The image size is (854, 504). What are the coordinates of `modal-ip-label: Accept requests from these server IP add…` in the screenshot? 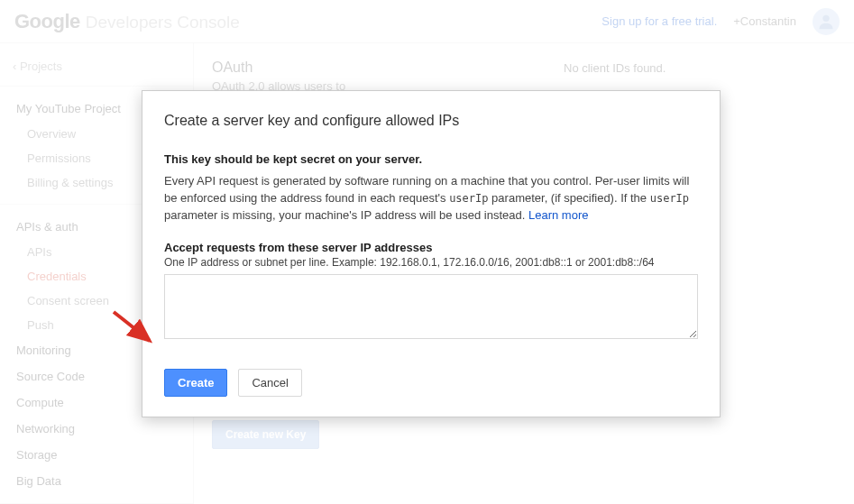 It's located at (431, 247).